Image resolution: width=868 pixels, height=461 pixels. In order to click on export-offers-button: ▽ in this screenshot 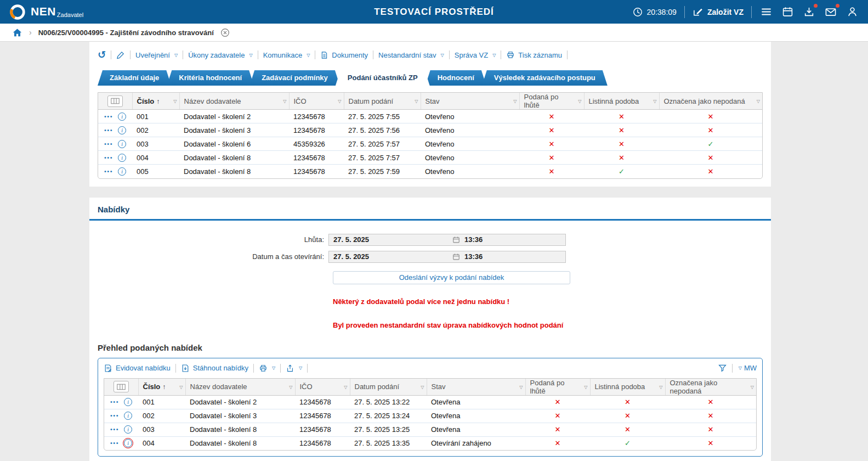, I will do `click(294, 368)`.